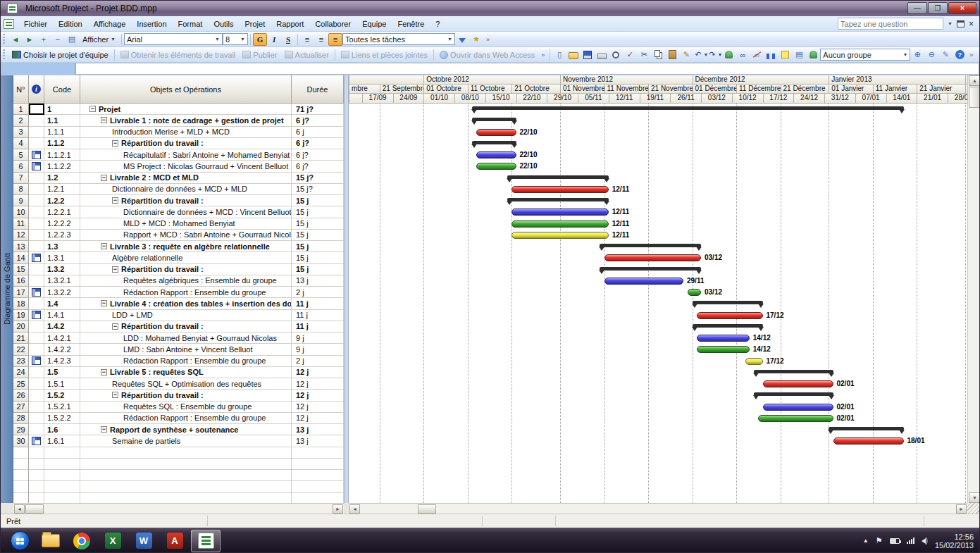  Describe the element at coordinates (931, 55) in the screenshot. I see `zoom-out-button: ⊖` at that location.